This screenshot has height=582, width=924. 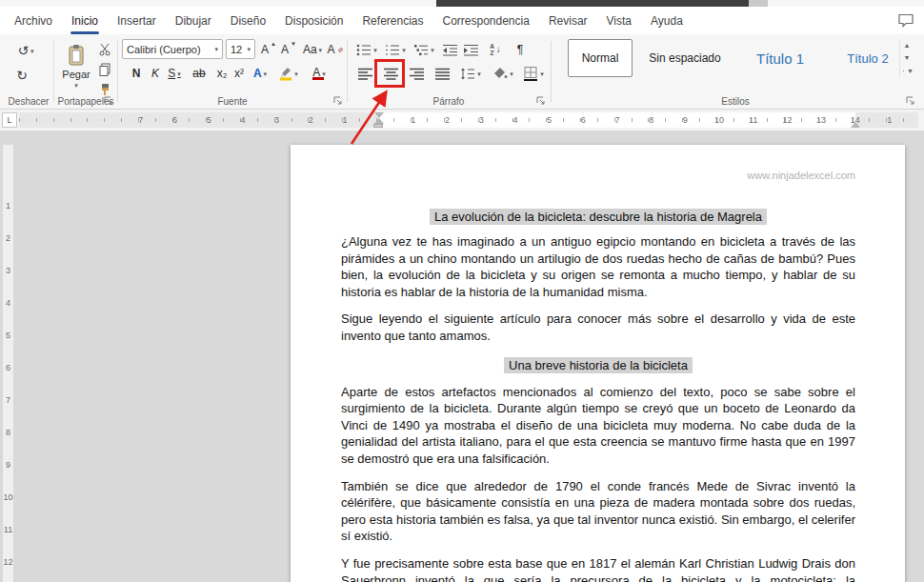 What do you see at coordinates (319, 73) in the screenshot?
I see `font-color-button: A ▾` at bounding box center [319, 73].